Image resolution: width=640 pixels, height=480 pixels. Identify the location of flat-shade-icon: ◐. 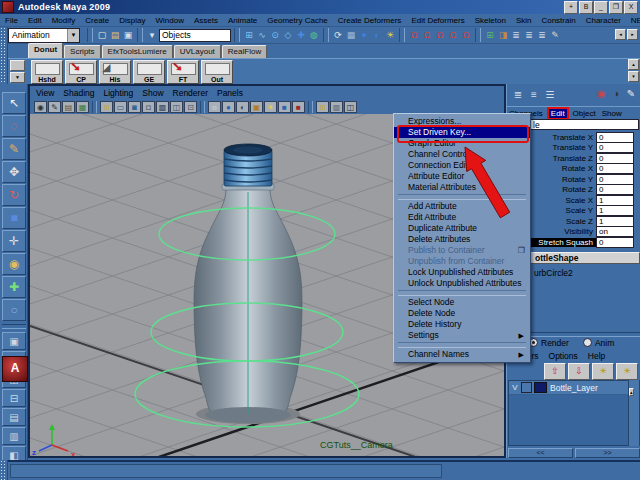
(242, 107).